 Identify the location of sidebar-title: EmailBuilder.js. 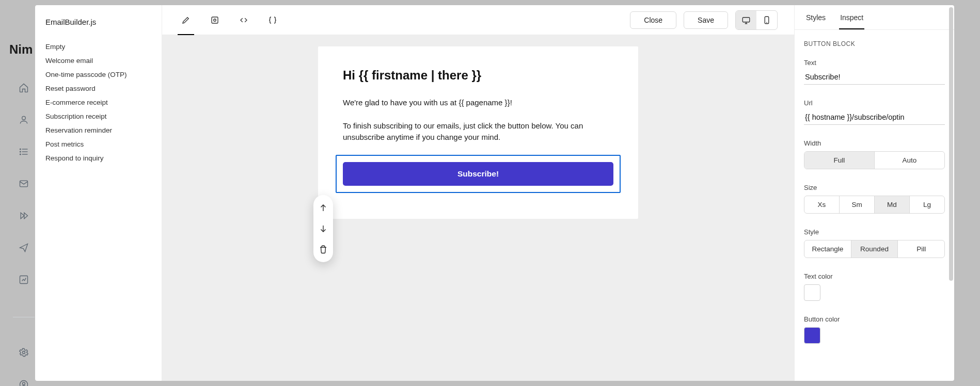
(98, 22).